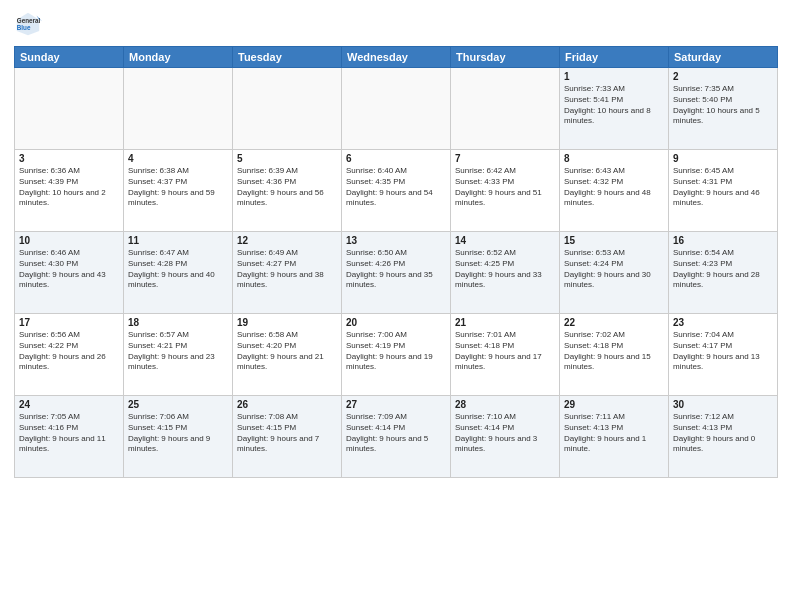 Image resolution: width=792 pixels, height=612 pixels. Describe the element at coordinates (396, 352) in the screenshot. I see `day-info: Sunrise: 7:00 AM Sunset: 4:19 PM Dayligh…` at that location.